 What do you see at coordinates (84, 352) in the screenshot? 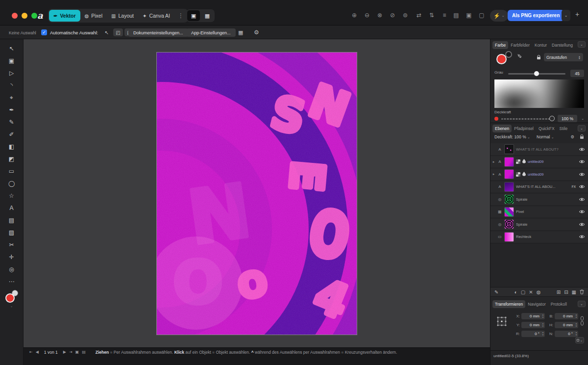
I see `page-list-icon: ▤` at bounding box center [84, 352].